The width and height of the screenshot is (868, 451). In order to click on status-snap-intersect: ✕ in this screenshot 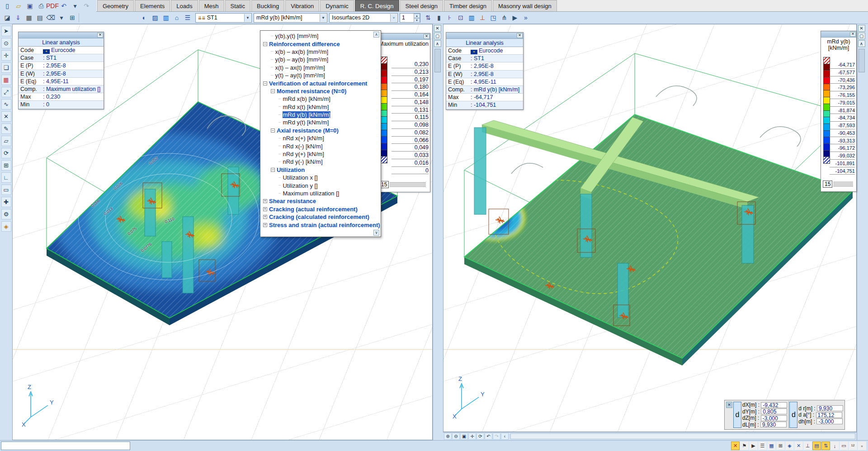, I will do `click(798, 446)`.